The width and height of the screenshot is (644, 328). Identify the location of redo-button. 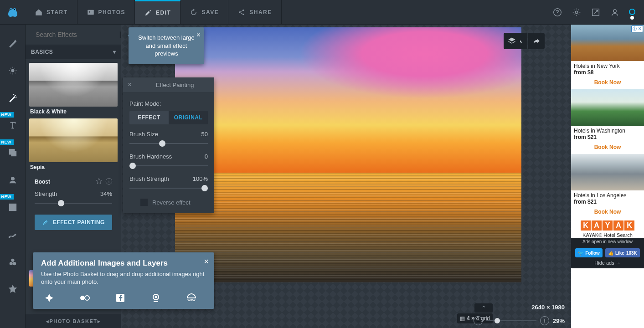
(536, 41).